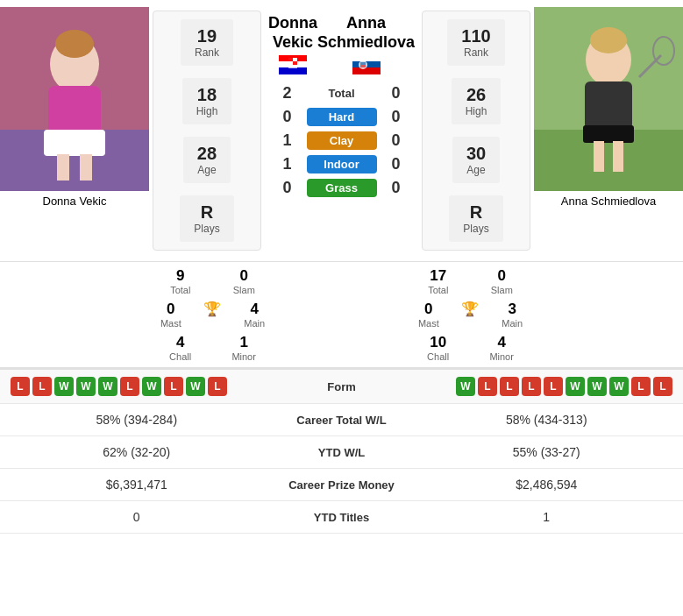 This screenshot has height=616, width=683. Describe the element at coordinates (512, 315) in the screenshot. I see `right-main-col: 3 Main` at that location.